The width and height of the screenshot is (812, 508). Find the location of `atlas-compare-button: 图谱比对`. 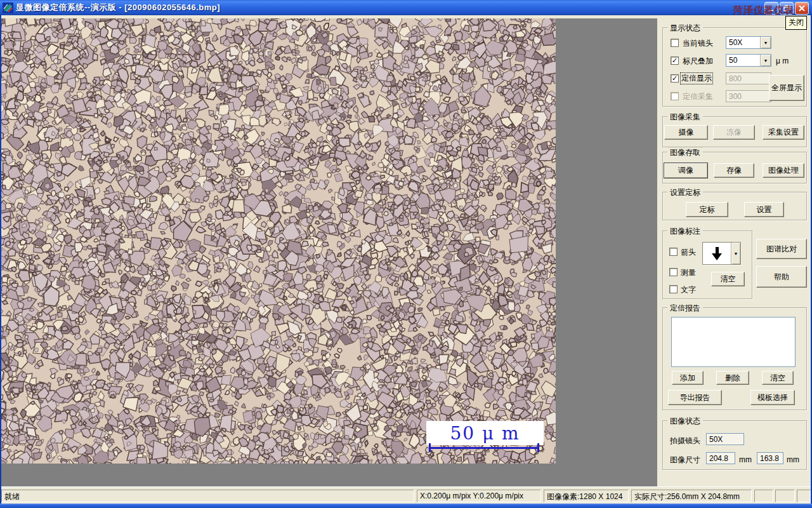

atlas-compare-button: 图谱比对 is located at coordinates (782, 249).